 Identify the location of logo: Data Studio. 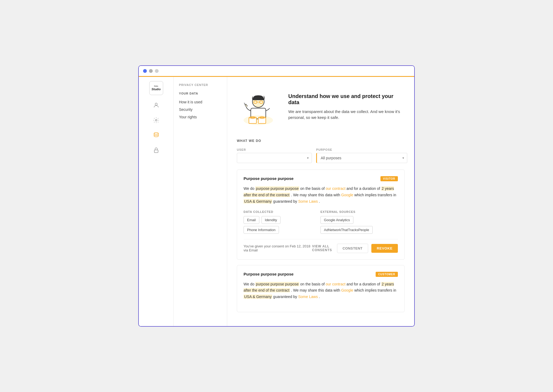
(156, 88).